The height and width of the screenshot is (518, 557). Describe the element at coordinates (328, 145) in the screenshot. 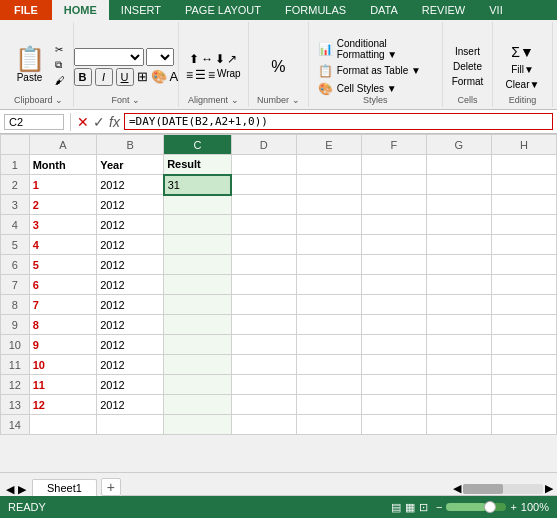

I see `col-header-e: E` at that location.